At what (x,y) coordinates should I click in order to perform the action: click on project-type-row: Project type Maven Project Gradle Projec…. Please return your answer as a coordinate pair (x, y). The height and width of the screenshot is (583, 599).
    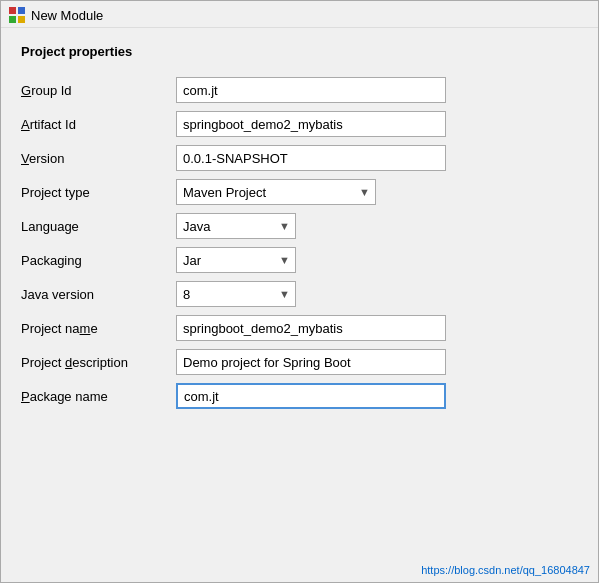
    Looking at the image, I should click on (300, 192).